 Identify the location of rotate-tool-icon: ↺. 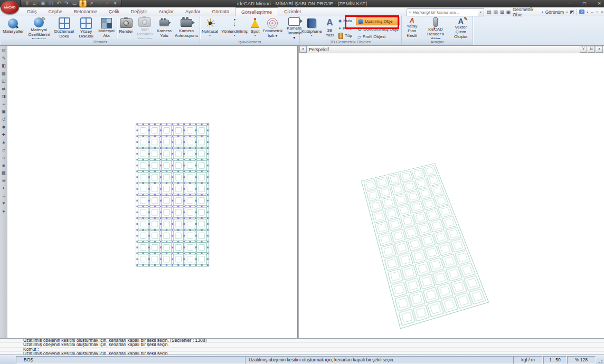
(4, 119).